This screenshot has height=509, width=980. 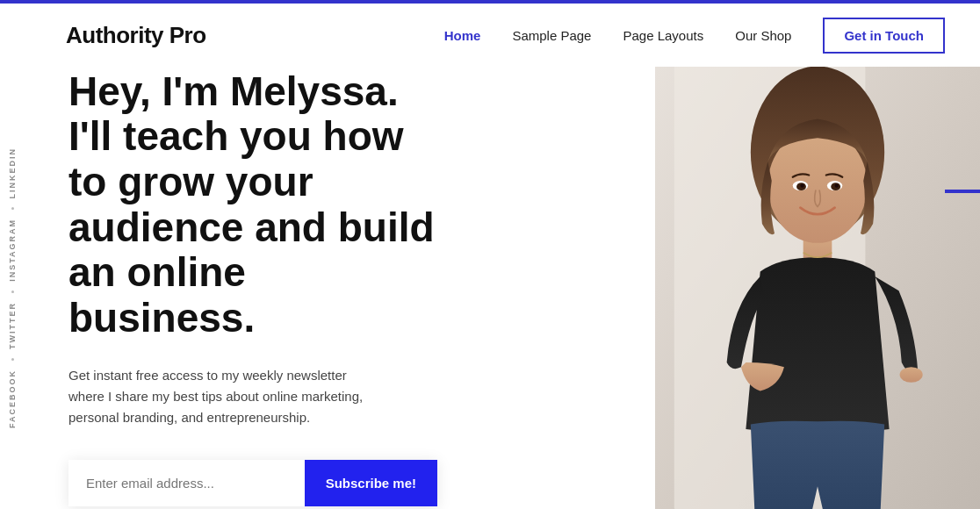 I want to click on nav-our-shop: Our Shop, so click(x=763, y=35).